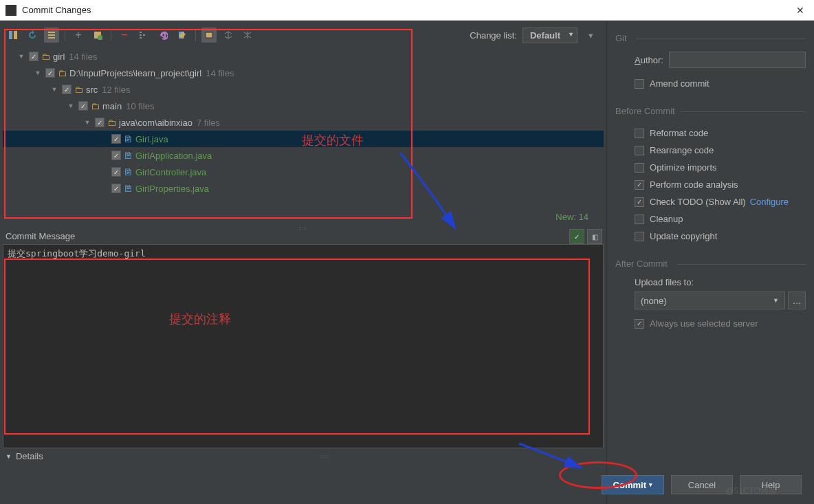  I want to click on tree-row: ▼✓🗀D:\InputProjects\learn_project\girl14…, so click(303, 73).